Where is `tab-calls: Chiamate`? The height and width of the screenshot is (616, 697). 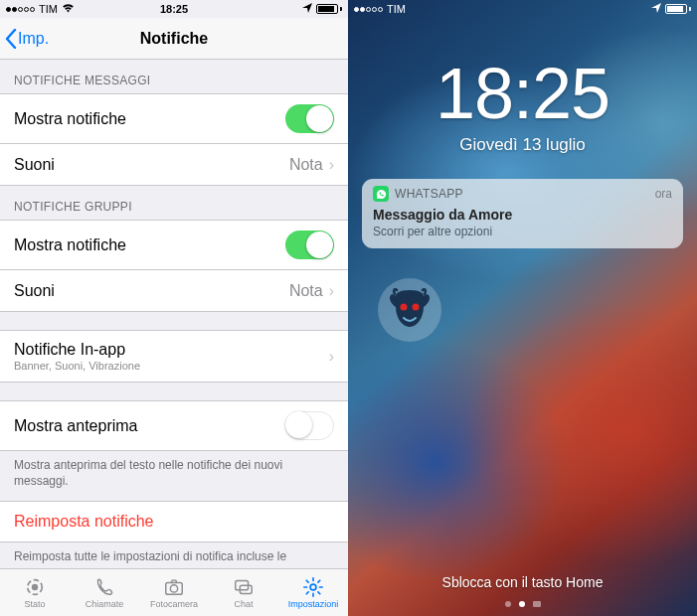 tab-calls: Chiamate is located at coordinates (104, 592).